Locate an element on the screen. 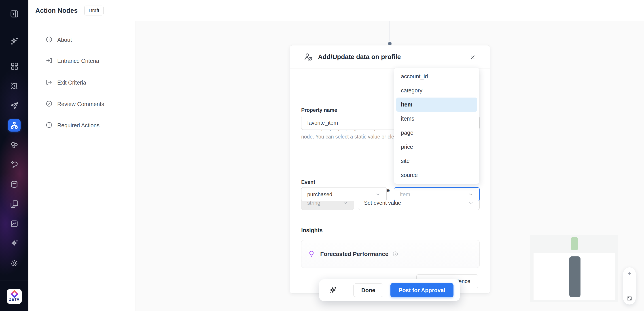 The width and height of the screenshot is (644, 311). zeta-diamond-icon is located at coordinates (14, 294).